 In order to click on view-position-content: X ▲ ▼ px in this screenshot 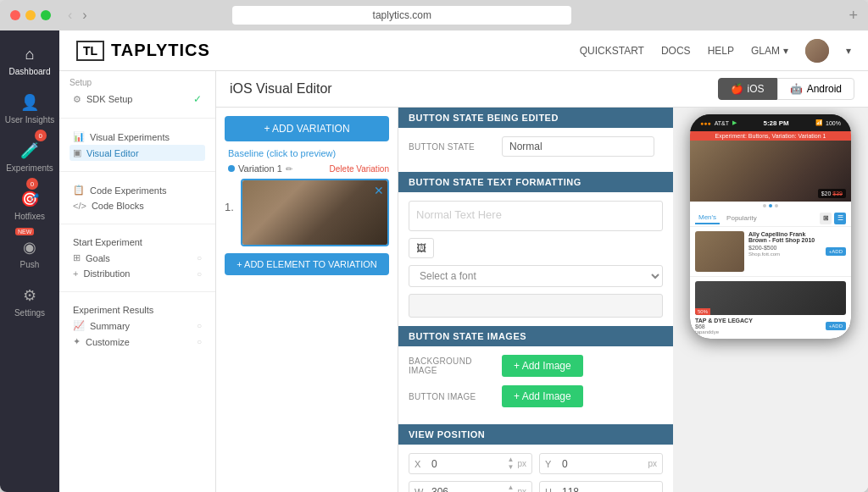, I will do `click(536, 468)`.